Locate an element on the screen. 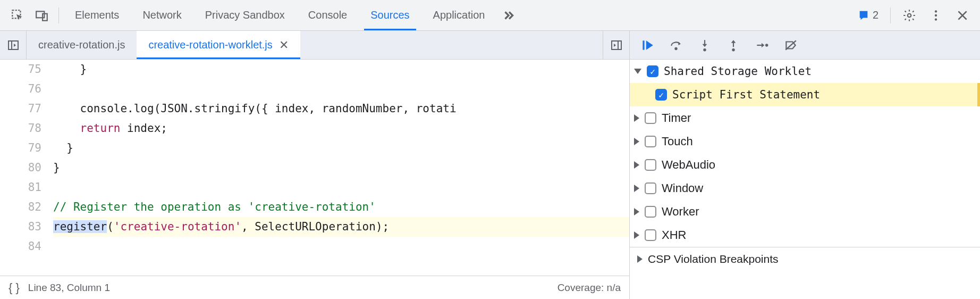 The width and height of the screenshot is (980, 299). step-icon is located at coordinates (762, 45).